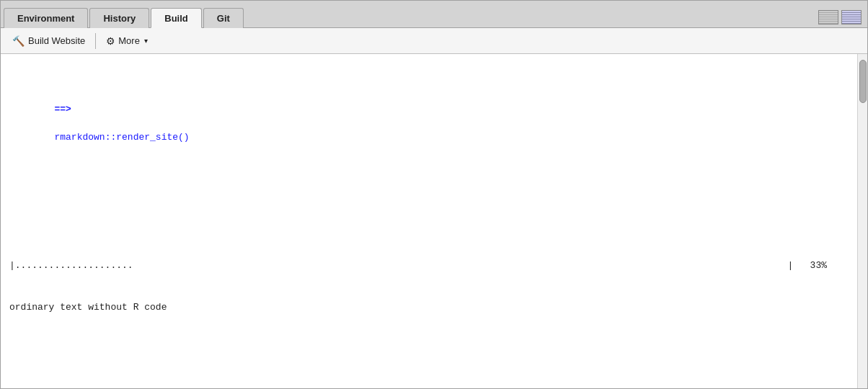 Image resolution: width=868 pixels, height=389 pixels. Describe the element at coordinates (120, 18) in the screenshot. I see `tab-history: History` at that location.